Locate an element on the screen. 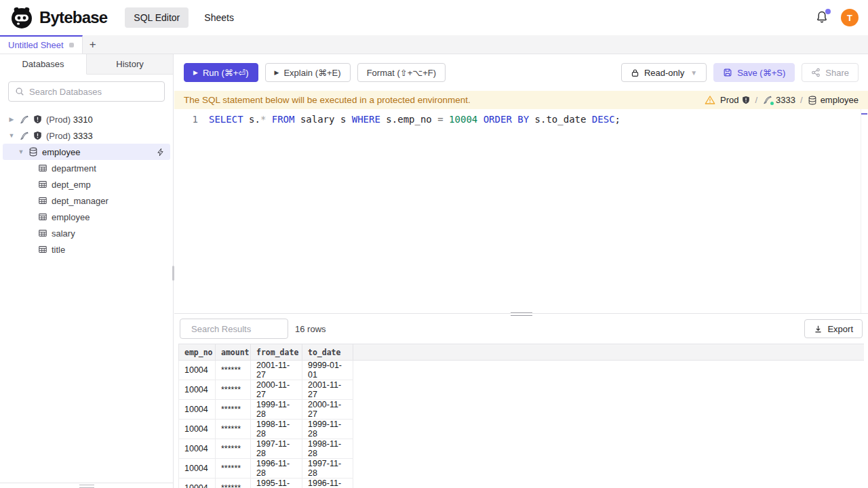 This screenshot has height=488, width=868. tab-history: History is located at coordinates (130, 64).